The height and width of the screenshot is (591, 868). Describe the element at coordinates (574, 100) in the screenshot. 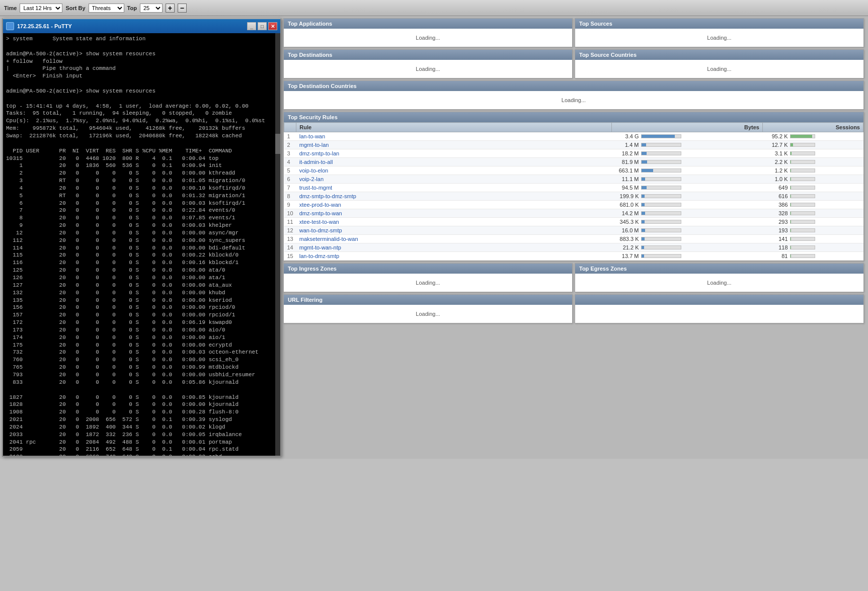

I see `top-destination-countries-loading: Loading...` at that location.